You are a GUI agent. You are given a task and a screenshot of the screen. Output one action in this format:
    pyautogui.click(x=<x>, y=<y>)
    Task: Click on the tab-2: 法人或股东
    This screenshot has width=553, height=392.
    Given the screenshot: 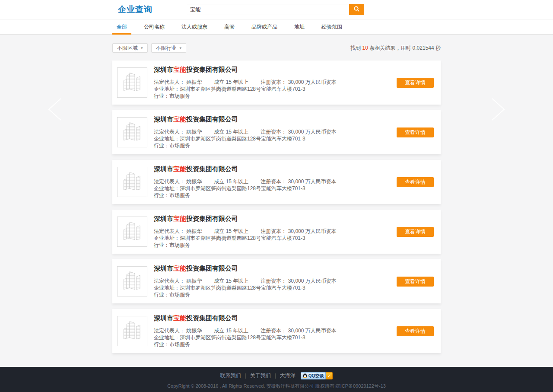 What is the action you would take?
    pyautogui.click(x=194, y=27)
    